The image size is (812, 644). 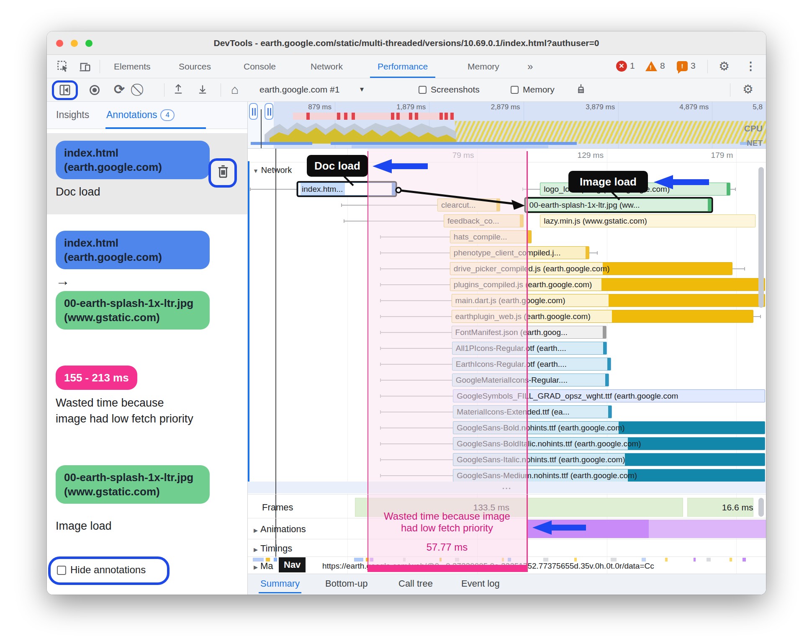 What do you see at coordinates (559, 528) in the screenshot?
I see `wasted-time-arrow` at bounding box center [559, 528].